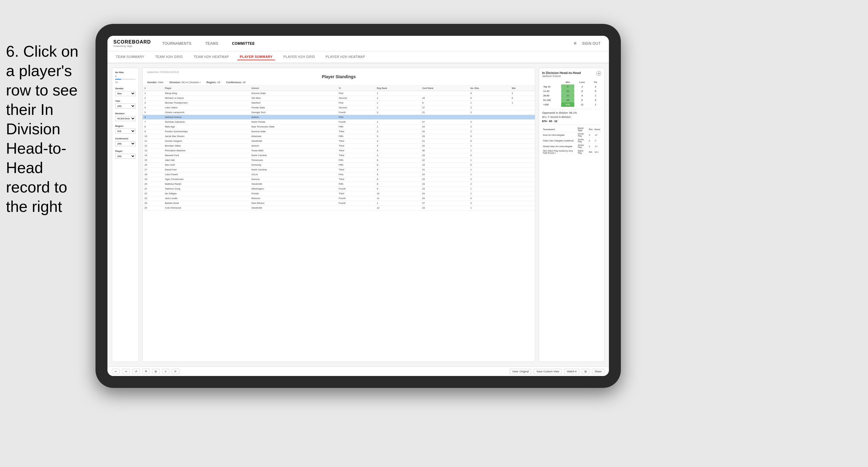  What do you see at coordinates (126, 372) in the screenshot?
I see `redo-button: ↪` at bounding box center [126, 372].